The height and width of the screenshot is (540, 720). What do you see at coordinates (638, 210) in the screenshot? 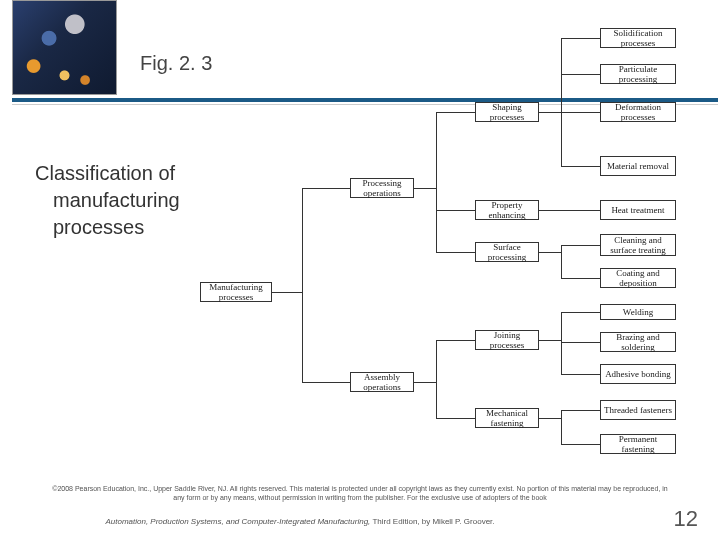
I see `node-heat-treatment: Heat treatment` at bounding box center [638, 210].